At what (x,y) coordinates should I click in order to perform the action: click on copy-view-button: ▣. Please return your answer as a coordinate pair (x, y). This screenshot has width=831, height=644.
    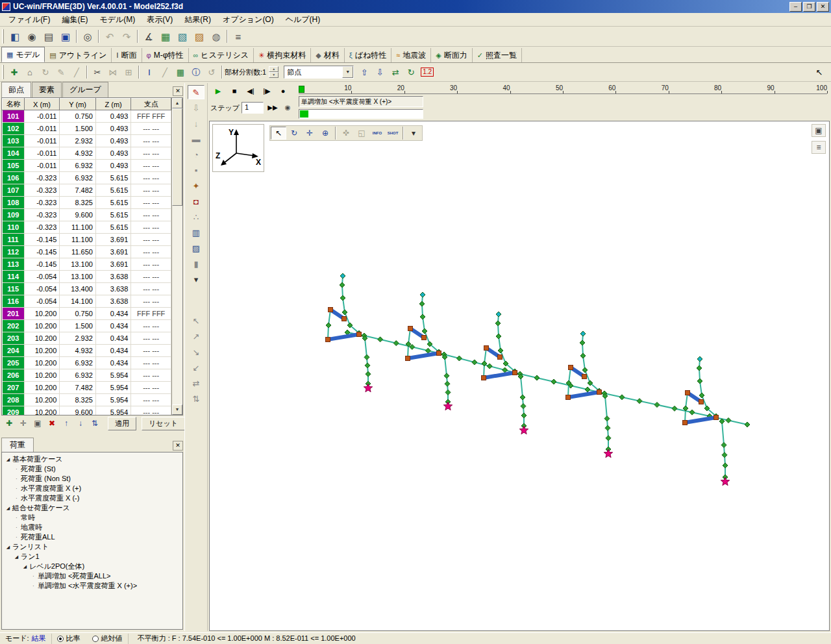
    Looking at the image, I should click on (819, 130).